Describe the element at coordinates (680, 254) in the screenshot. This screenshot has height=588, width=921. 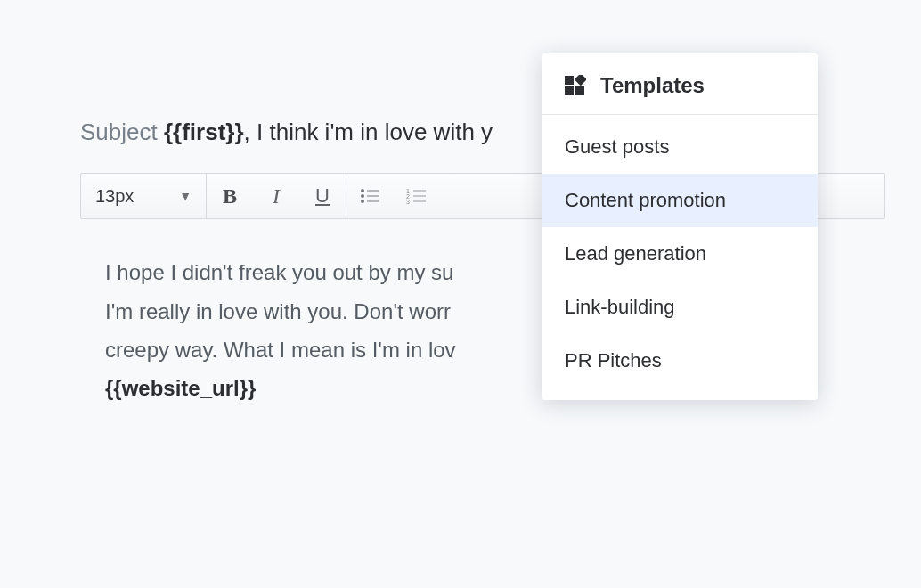
I see `templates-item-lead-generation: Lead generation` at that location.